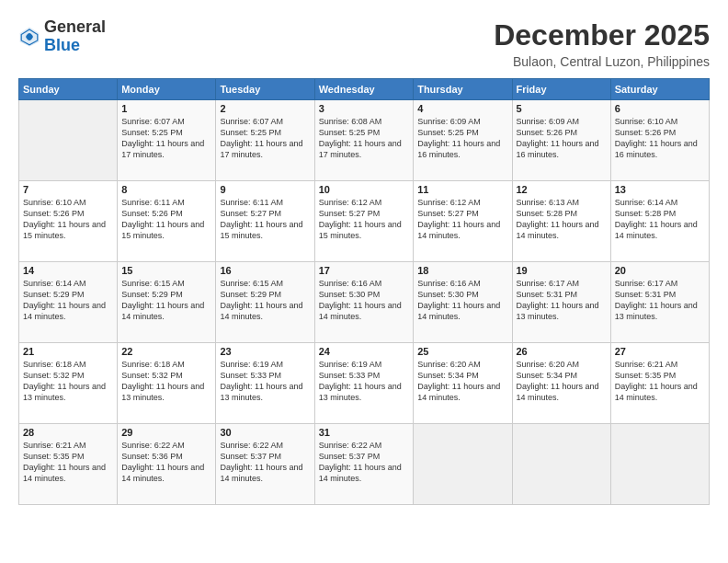 The height and width of the screenshot is (563, 728). Describe the element at coordinates (68, 465) in the screenshot. I see `day-cell: 28Sunrise: 6:21 AMSunset: 5:35 PMDayligh…` at that location.